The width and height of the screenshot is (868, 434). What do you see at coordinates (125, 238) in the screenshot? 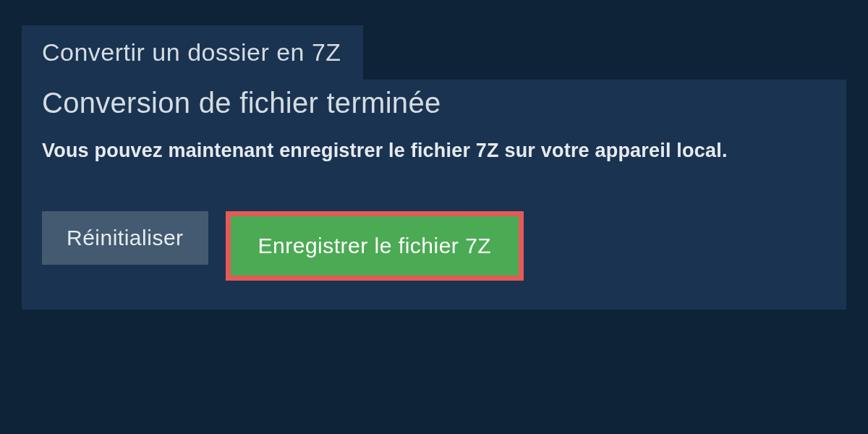
I see `reset-button: Réinitialiser` at bounding box center [125, 238].